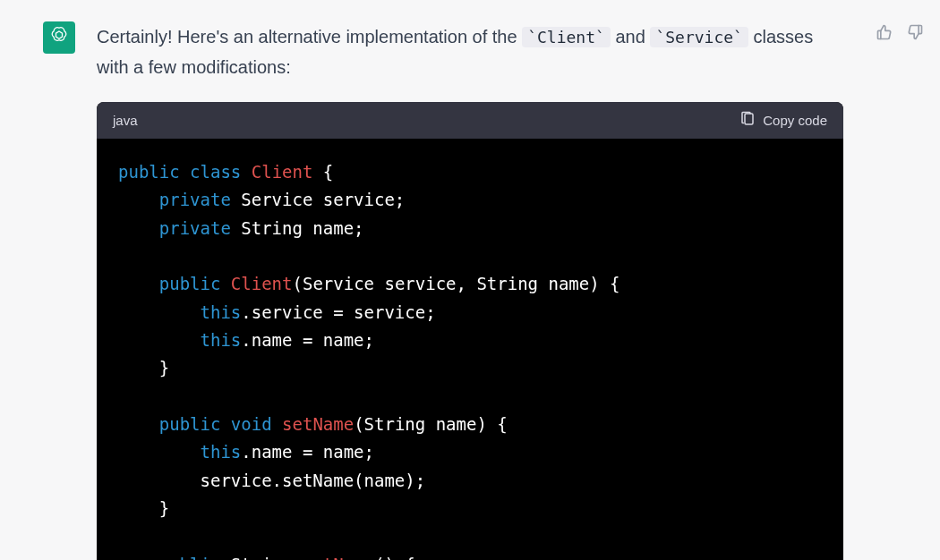 The image size is (940, 560). What do you see at coordinates (699, 38) in the screenshot?
I see `inline-code-service: `Service`` at bounding box center [699, 38].